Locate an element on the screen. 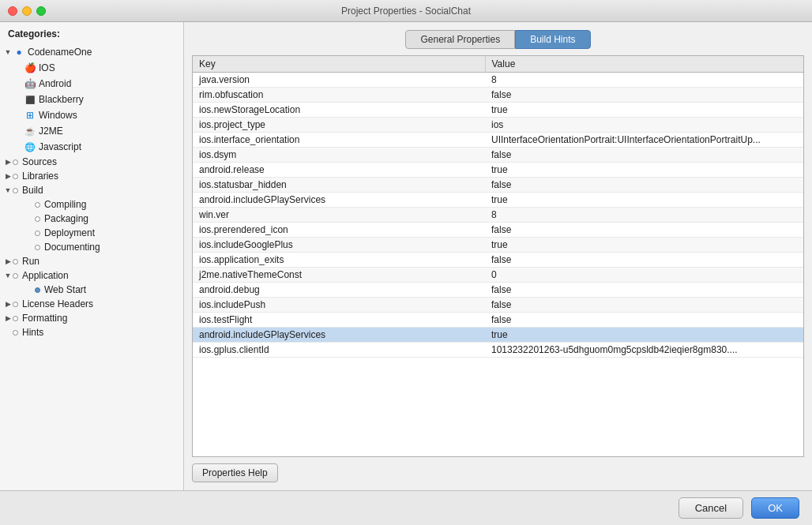  footer: Cancel OK is located at coordinates (406, 508).